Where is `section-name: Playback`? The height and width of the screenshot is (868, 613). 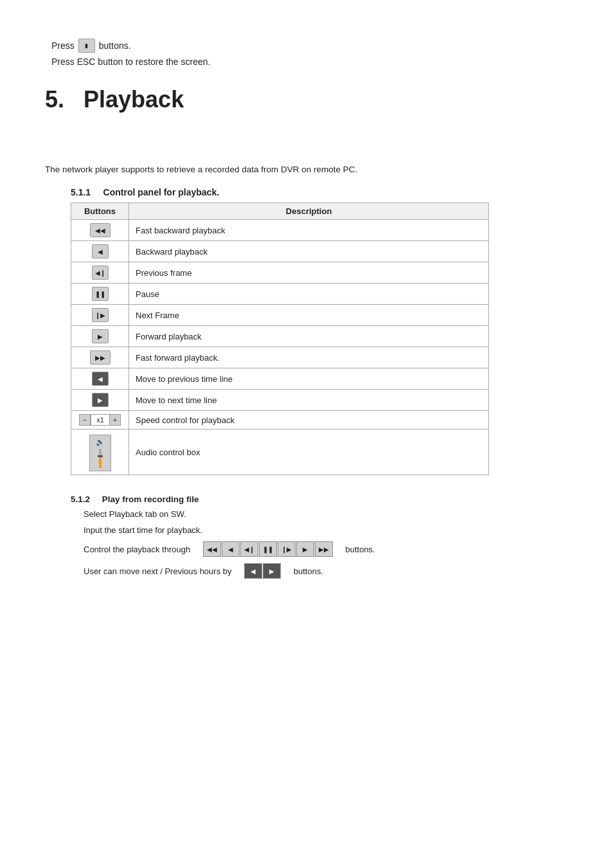
section-name: Playback is located at coordinates (134, 99).